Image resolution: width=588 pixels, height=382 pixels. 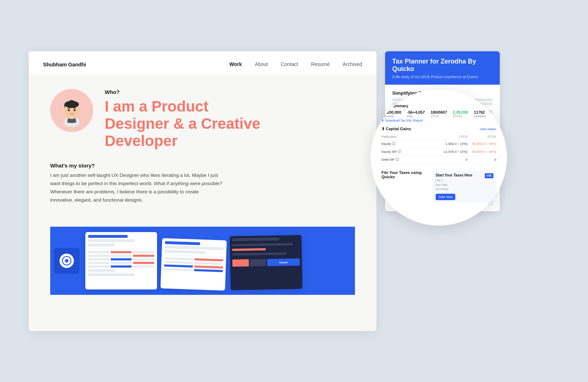 What do you see at coordinates (439, 106) in the screenshot?
I see `pl-summary-title: P&L Summary` at bounding box center [439, 106].